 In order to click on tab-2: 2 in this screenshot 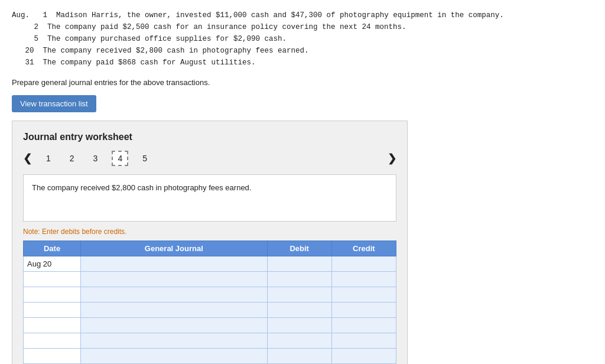, I will do `click(72, 158)`.